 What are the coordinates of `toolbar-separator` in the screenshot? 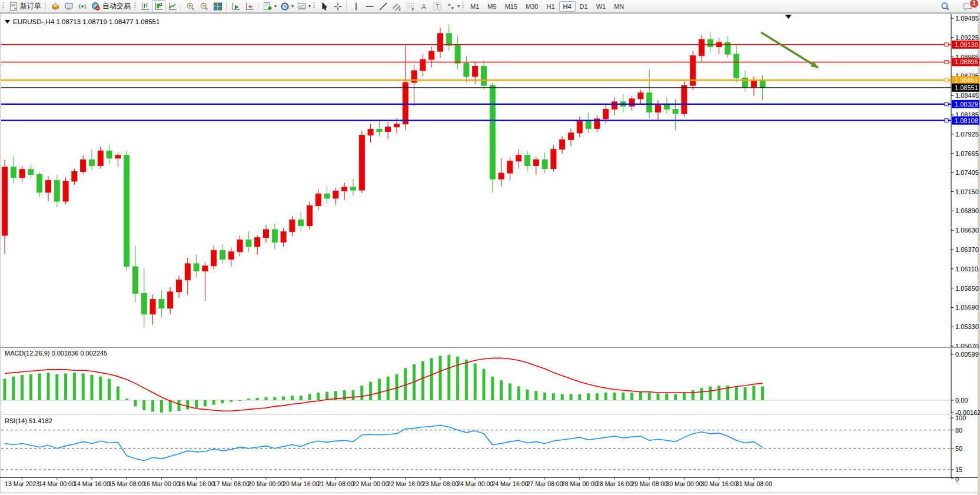 It's located at (46, 6).